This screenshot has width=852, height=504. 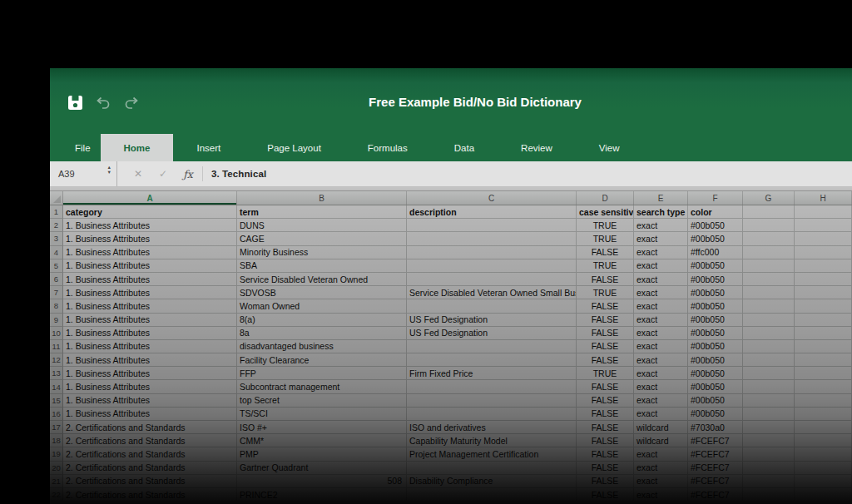 What do you see at coordinates (322, 306) in the screenshot?
I see `cell-B8: Woman Owned` at bounding box center [322, 306].